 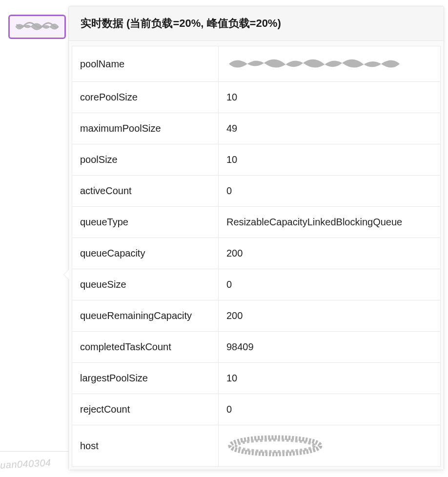 I want to click on metric-value: 98409, so click(x=330, y=347).